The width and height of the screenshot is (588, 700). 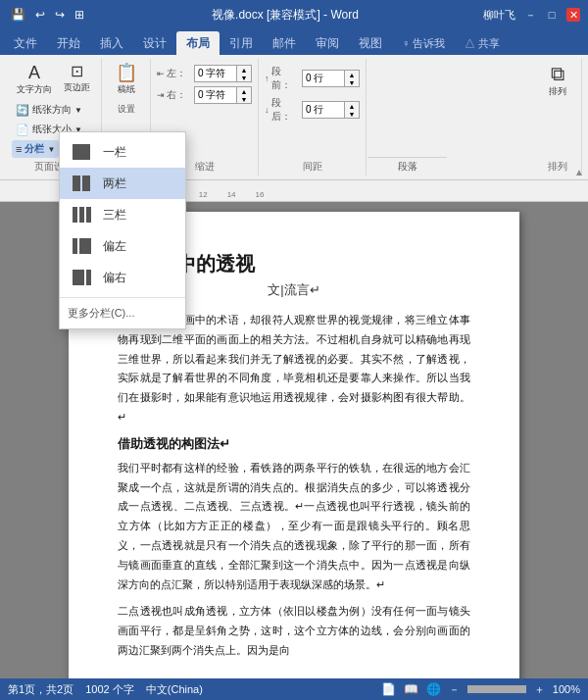 I want to click on tab-mail: 邮件, so click(x=284, y=43).